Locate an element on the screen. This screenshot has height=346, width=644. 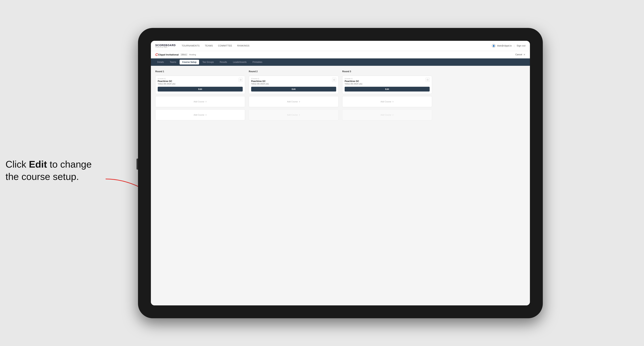
round-3-delete-icon: ⊡ is located at coordinates (428, 80).